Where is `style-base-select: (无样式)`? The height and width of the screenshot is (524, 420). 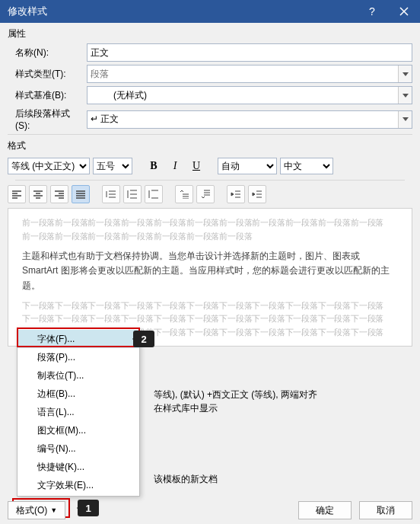
style-base-select: (无样式) is located at coordinates (250, 95).